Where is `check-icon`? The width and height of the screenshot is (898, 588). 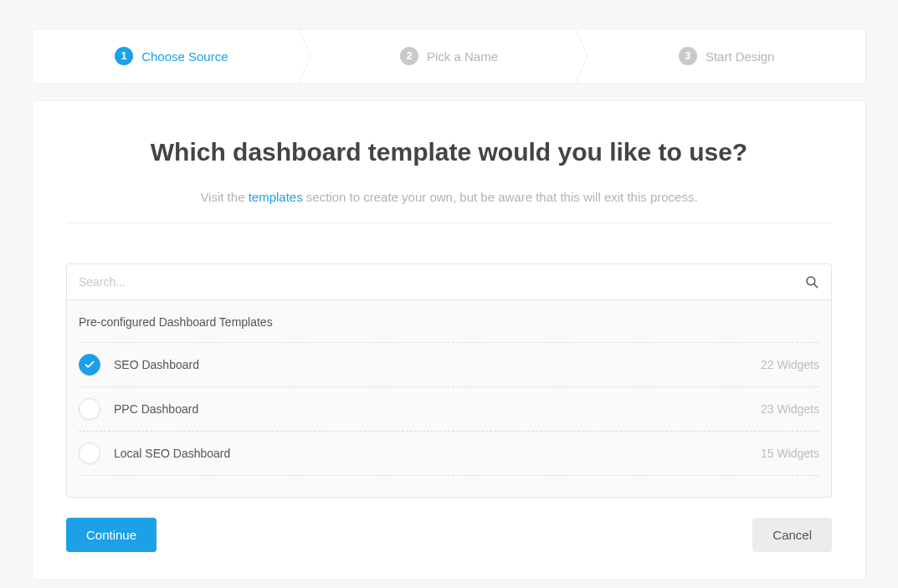 check-icon is located at coordinates (90, 365).